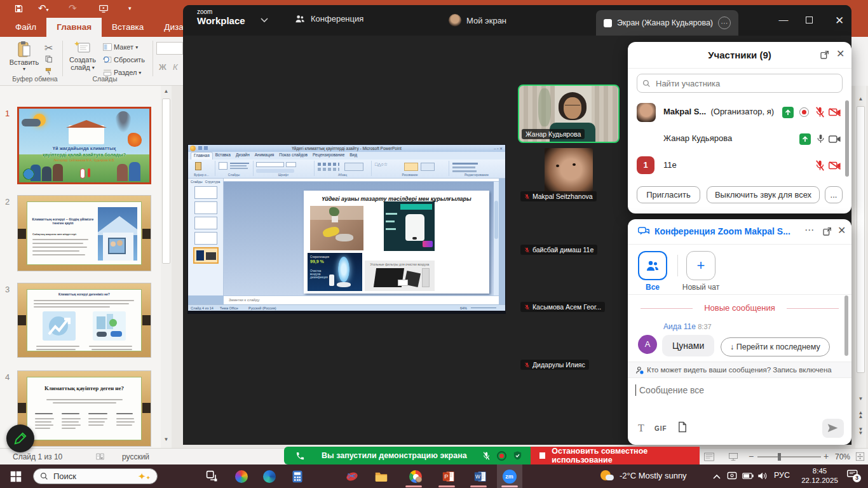 This screenshot has height=488, width=868. Describe the element at coordinates (569, 173) in the screenshot. I see `video-tile-makpal: Makpal Seitzhanova` at that location.